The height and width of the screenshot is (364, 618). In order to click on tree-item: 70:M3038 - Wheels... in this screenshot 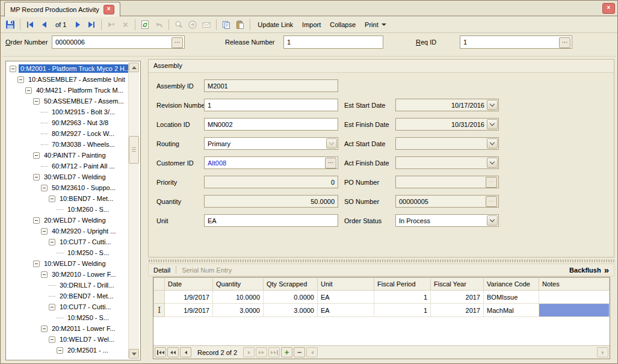, I will do `click(67, 144)`.